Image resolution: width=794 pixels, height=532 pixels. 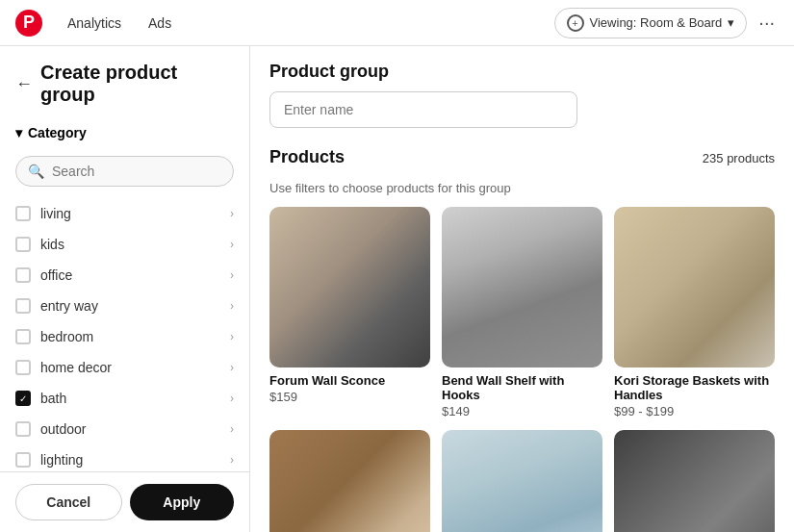 What do you see at coordinates (125, 398) in the screenshot?
I see `category-item-bath: ✓ bath ›` at bounding box center [125, 398].